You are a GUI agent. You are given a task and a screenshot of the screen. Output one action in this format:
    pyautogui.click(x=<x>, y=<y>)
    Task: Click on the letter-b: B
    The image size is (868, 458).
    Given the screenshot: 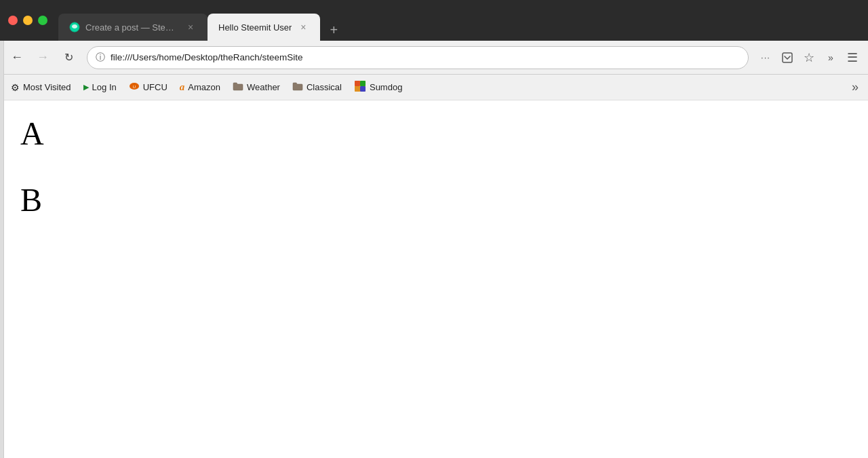 What is the action you would take?
    pyautogui.click(x=436, y=200)
    